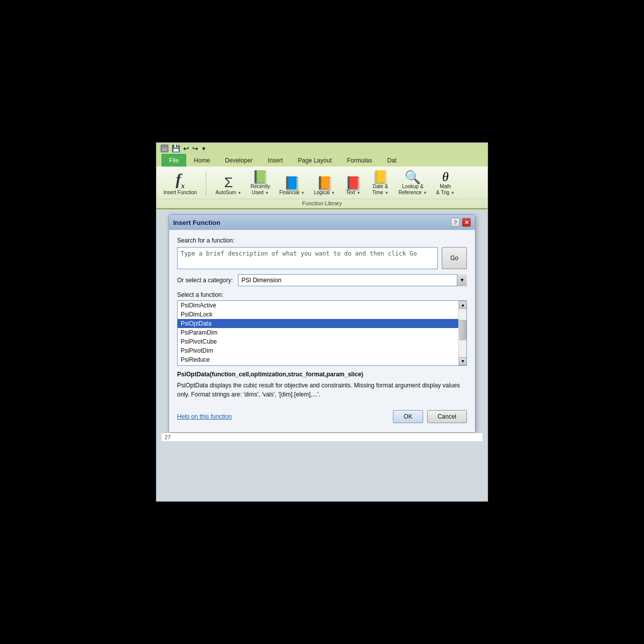 Image resolution: width=644 pixels, height=644 pixels. I want to click on recently-used-label: RecentlyUsed ▼, so click(261, 190).